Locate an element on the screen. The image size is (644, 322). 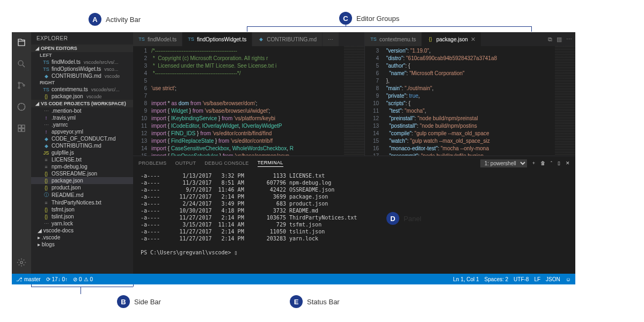
file-item: ◆CODE_OF_CONDUCT.md is located at coordinates (82, 138).